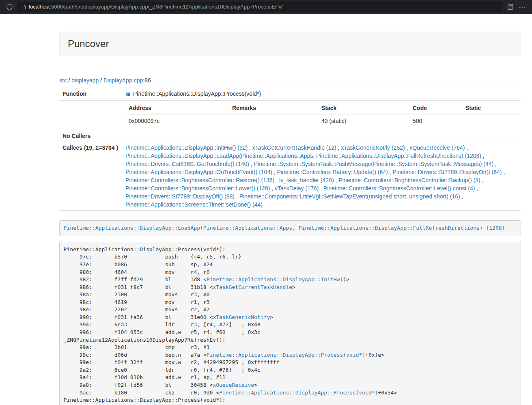 The image size is (532, 405). What do you see at coordinates (39, 6) in the screenshot?
I see `url-host: localhost` at bounding box center [39, 6].